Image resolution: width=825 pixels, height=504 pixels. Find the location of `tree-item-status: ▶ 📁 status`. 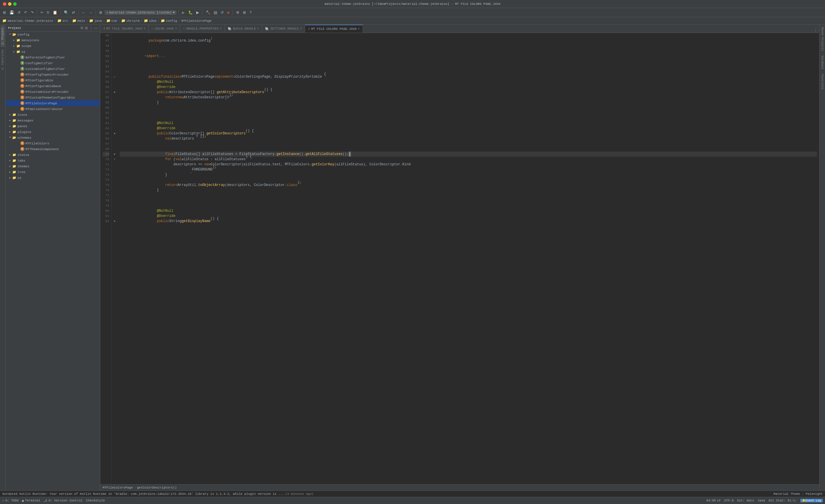

tree-item-status: ▶ 📁 status is located at coordinates (53, 155).